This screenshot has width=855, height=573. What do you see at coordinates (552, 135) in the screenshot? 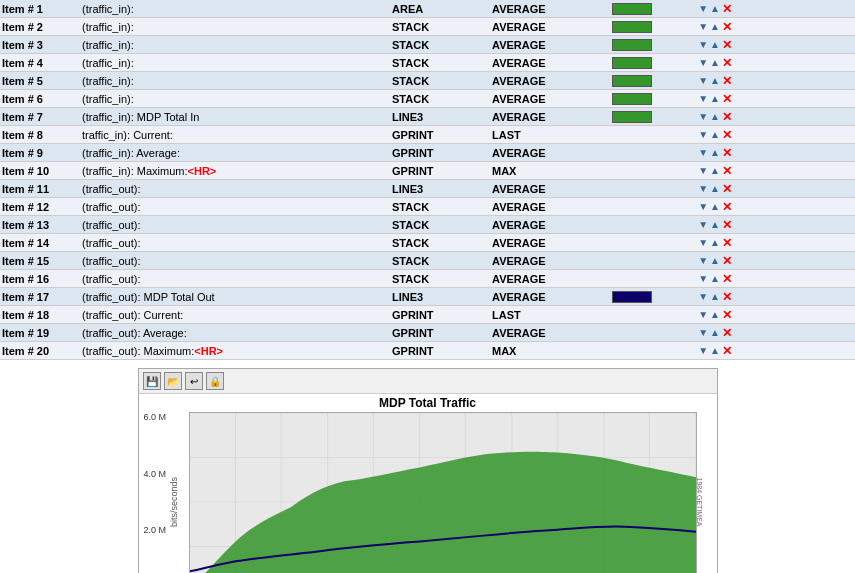
I see `item-cf: LAST` at bounding box center [552, 135].